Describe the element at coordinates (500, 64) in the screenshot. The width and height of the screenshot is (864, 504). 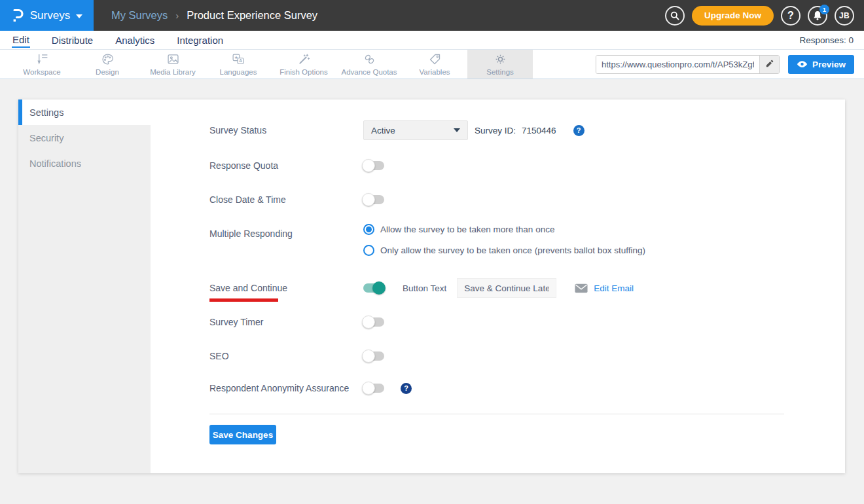
I see `toolbar-item-settings: Settings` at that location.